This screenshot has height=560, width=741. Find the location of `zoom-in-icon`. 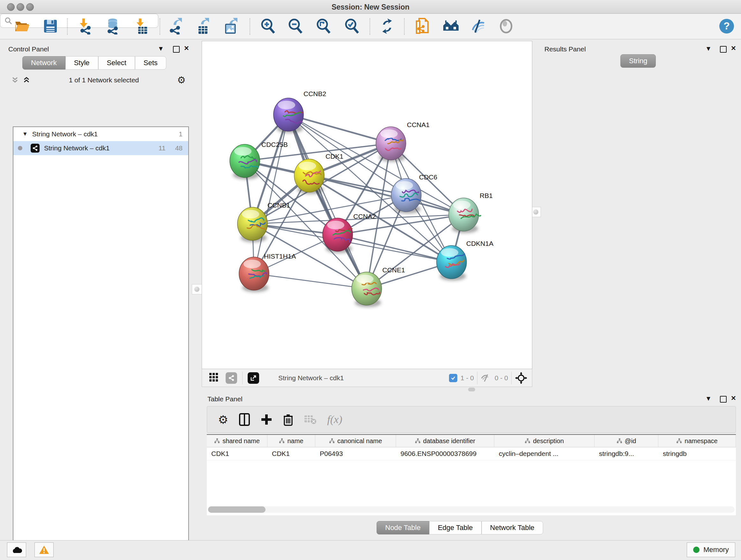

zoom-in-icon is located at coordinates (268, 26).